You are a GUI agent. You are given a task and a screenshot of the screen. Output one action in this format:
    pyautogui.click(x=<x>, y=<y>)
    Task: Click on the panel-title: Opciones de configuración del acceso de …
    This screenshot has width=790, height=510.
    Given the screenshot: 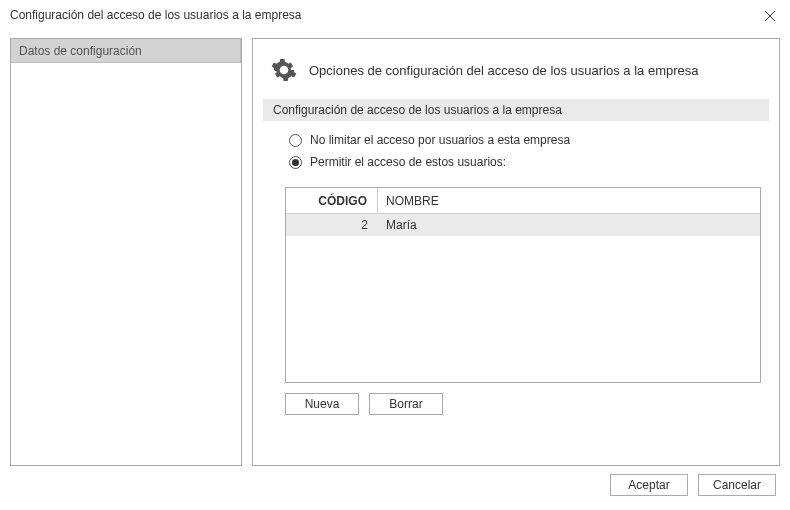 What is the action you would take?
    pyautogui.click(x=504, y=70)
    